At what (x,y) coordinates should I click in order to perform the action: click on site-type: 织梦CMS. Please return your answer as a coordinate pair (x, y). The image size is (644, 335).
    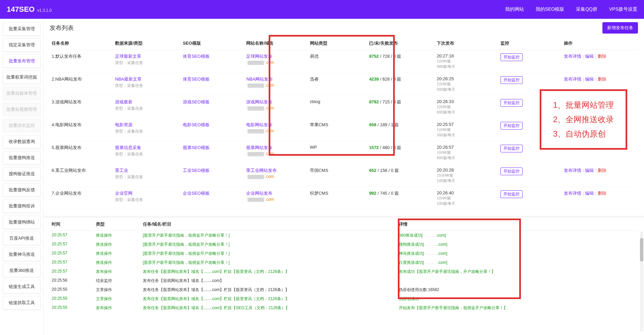
    Looking at the image, I should click on (337, 198).